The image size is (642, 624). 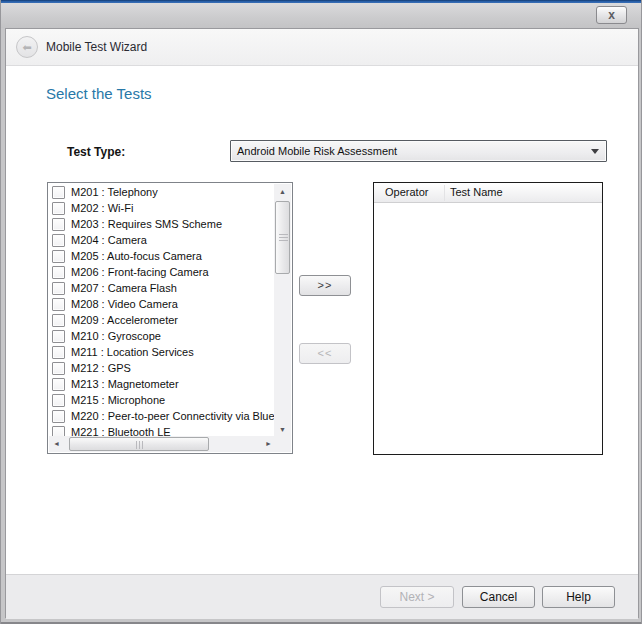 I want to click on test-type-label: Test Type:, so click(x=96, y=152).